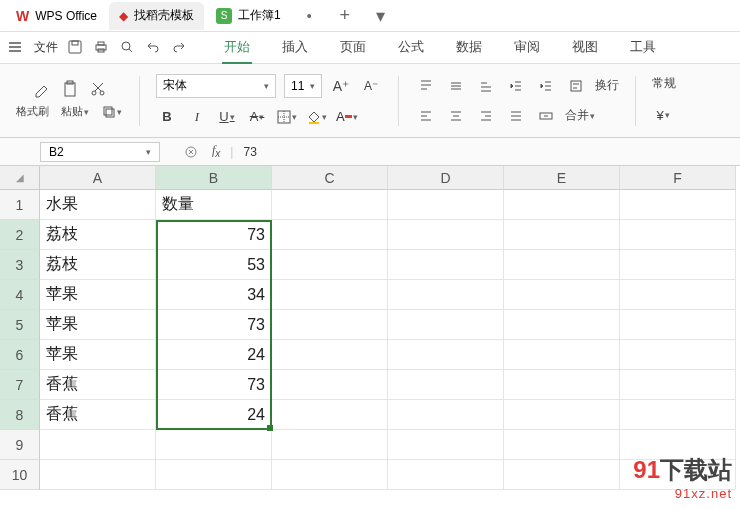 The image size is (740, 509). What do you see at coordinates (411, 48) in the screenshot?
I see `tab-formula: 公式` at bounding box center [411, 48].